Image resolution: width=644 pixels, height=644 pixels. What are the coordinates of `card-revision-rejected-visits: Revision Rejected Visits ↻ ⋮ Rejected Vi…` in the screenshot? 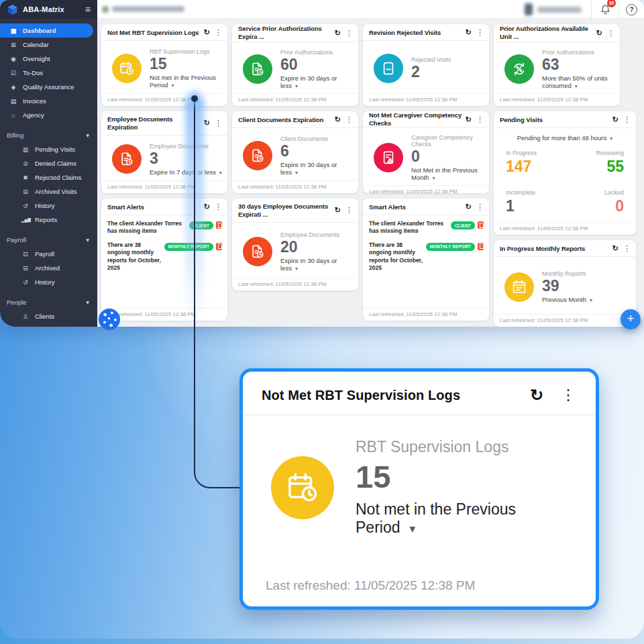 It's located at (426, 65).